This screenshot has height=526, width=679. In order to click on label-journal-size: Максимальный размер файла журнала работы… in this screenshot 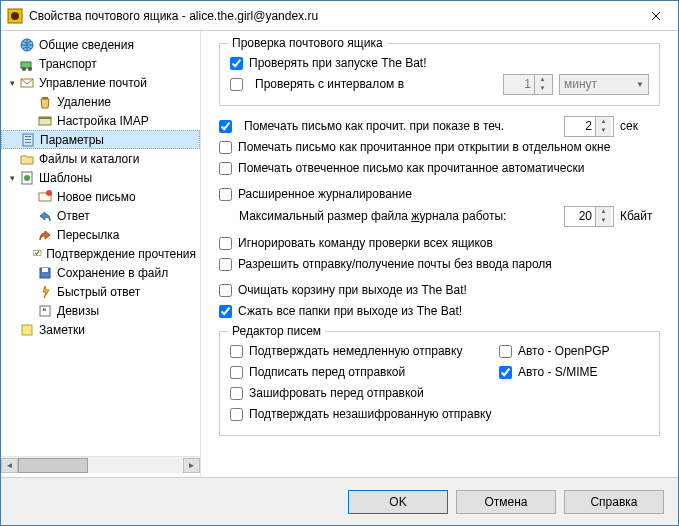, I will do `click(372, 216)`.